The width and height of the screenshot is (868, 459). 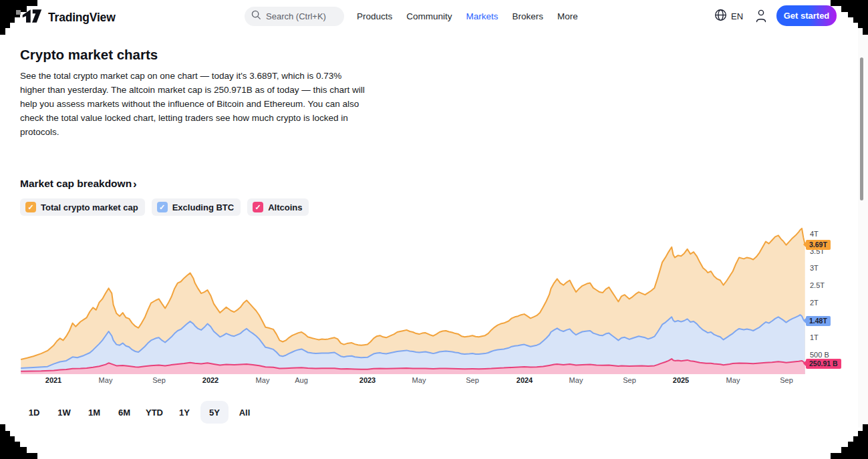 I want to click on time-range-selector: 1D1W1M6MYTD1Y5YAll, so click(x=139, y=412).